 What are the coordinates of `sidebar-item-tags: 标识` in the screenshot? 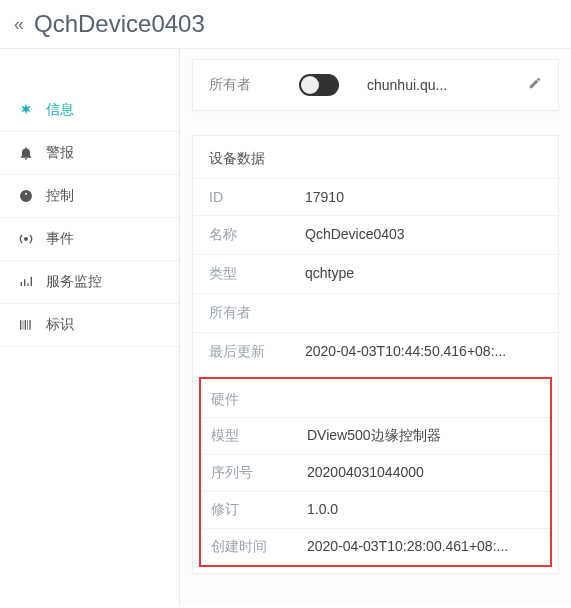 It's located at (90, 326).